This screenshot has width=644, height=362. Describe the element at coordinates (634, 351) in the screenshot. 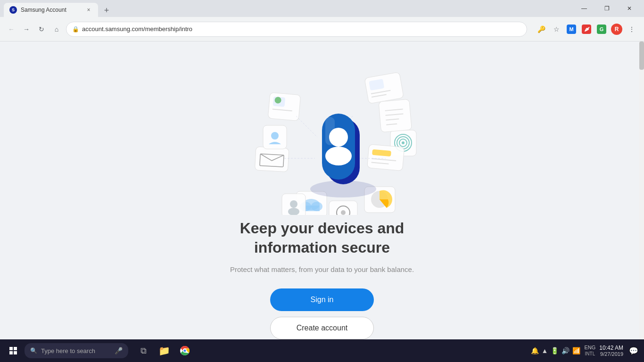

I see `chat-icon: 💬` at that location.